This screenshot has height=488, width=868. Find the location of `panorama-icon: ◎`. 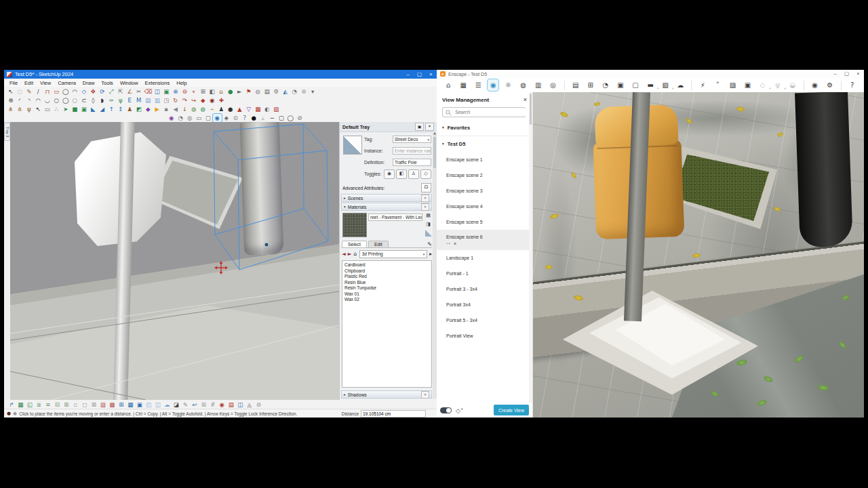

panorama-icon: ◎ is located at coordinates (553, 85).